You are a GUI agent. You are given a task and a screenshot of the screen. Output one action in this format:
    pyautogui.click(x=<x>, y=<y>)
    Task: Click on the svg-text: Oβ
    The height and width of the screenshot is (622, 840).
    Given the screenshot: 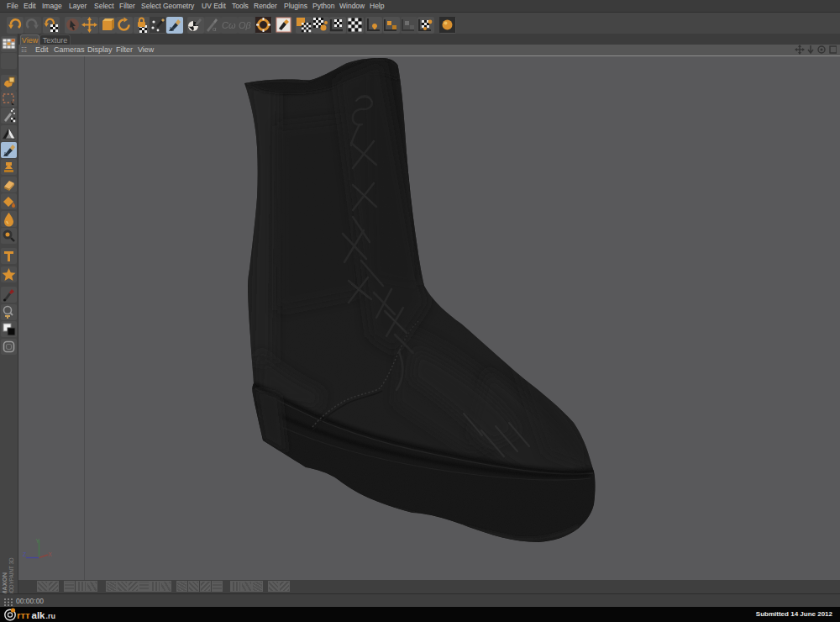 What is the action you would take?
    pyautogui.click(x=245, y=25)
    